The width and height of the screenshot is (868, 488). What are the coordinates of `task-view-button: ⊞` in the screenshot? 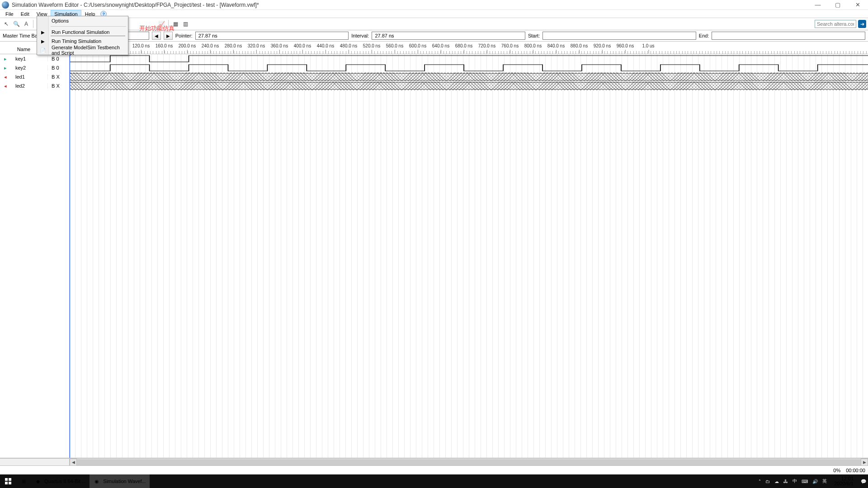 It's located at (24, 481).